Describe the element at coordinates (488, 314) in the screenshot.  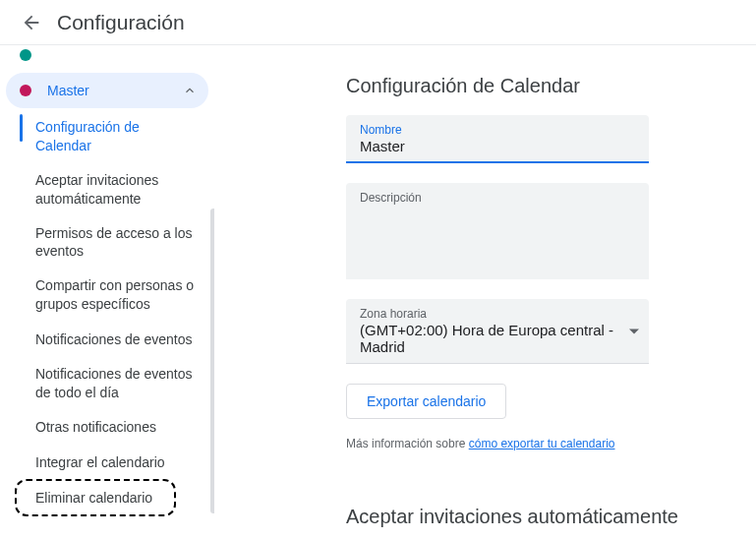
I see `timezone-label: Zona horaria` at that location.